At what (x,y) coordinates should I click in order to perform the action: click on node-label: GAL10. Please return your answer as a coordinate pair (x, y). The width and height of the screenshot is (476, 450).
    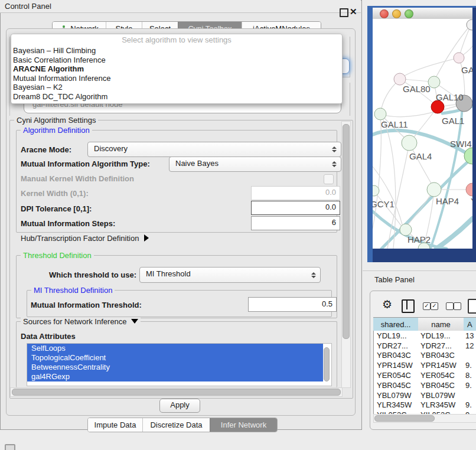
    Looking at the image, I should click on (450, 97).